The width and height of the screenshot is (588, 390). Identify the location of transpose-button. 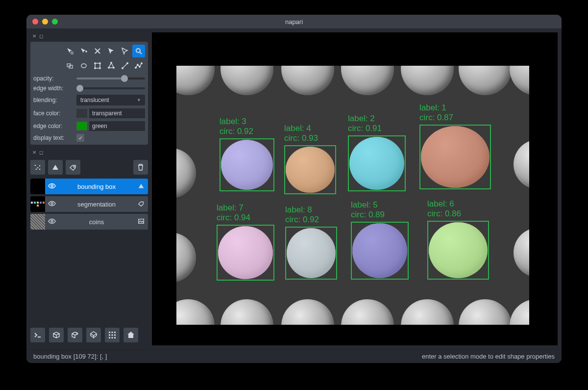
(94, 335).